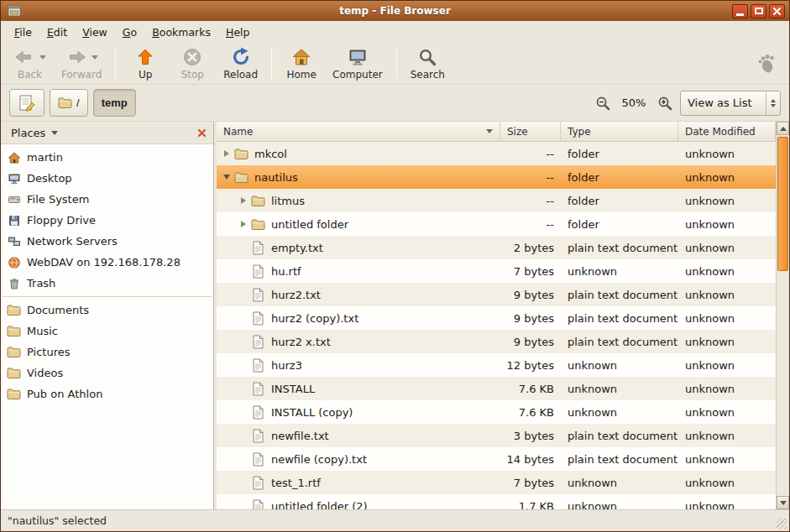  Describe the element at coordinates (496, 482) in the screenshot. I see `file-row-test-1-rtf: test_1.rtf7 bytesunknownunknown` at that location.